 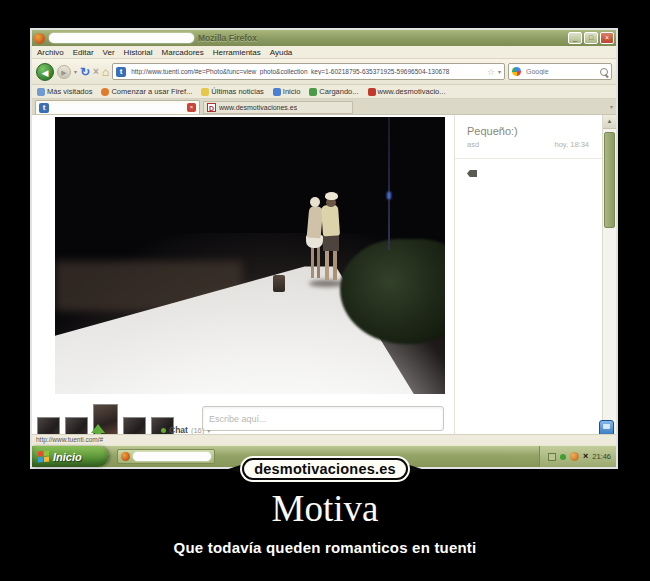 What do you see at coordinates (529, 274) in the screenshot?
I see `photo-info-panel: Pequeño:) asd hoy, 18:34` at bounding box center [529, 274].